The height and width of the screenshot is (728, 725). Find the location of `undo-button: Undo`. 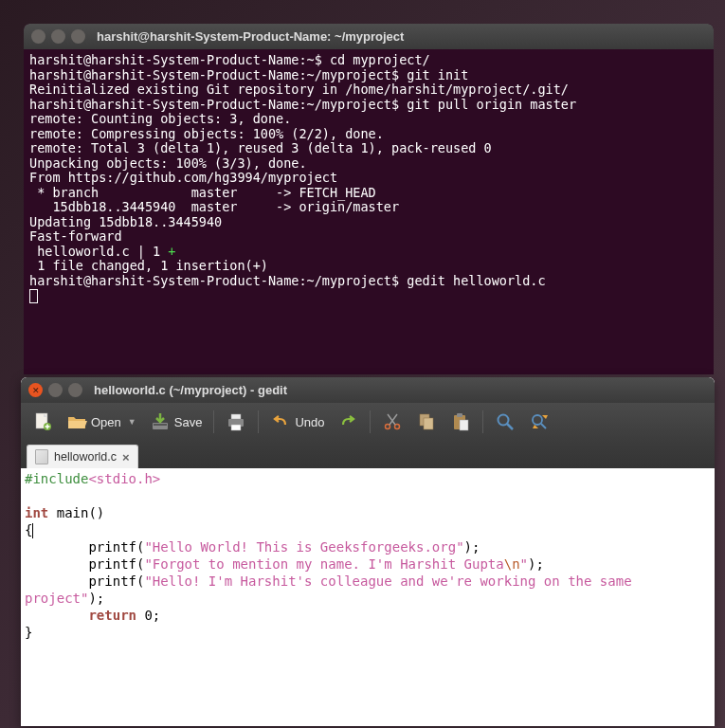

undo-button: Undo is located at coordinates (298, 422).